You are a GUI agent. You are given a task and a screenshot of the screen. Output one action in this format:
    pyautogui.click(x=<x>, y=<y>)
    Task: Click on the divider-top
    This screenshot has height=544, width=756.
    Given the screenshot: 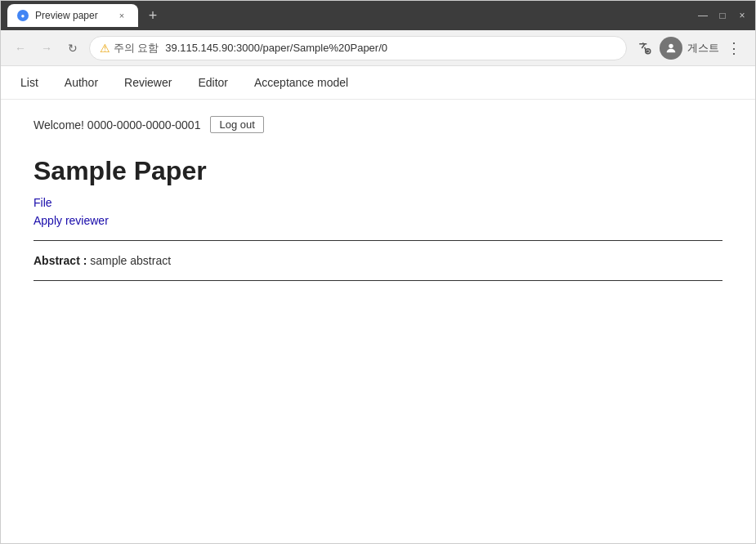 What is the action you would take?
    pyautogui.click(x=378, y=240)
    